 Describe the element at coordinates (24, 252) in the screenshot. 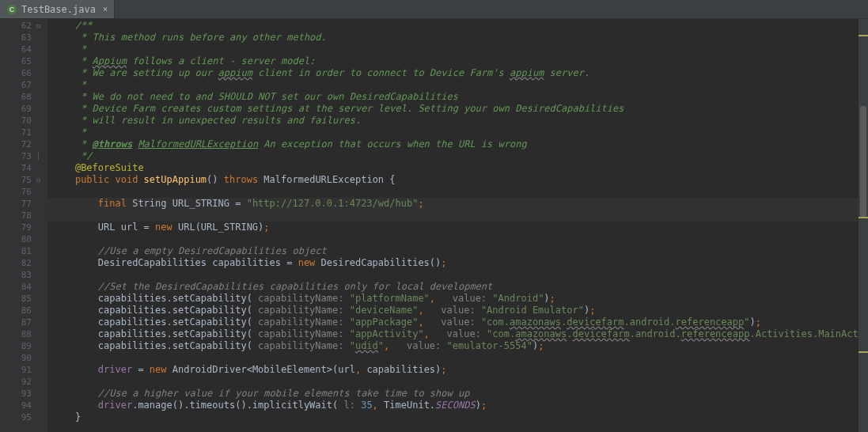

I see `line-number: 81` at that location.